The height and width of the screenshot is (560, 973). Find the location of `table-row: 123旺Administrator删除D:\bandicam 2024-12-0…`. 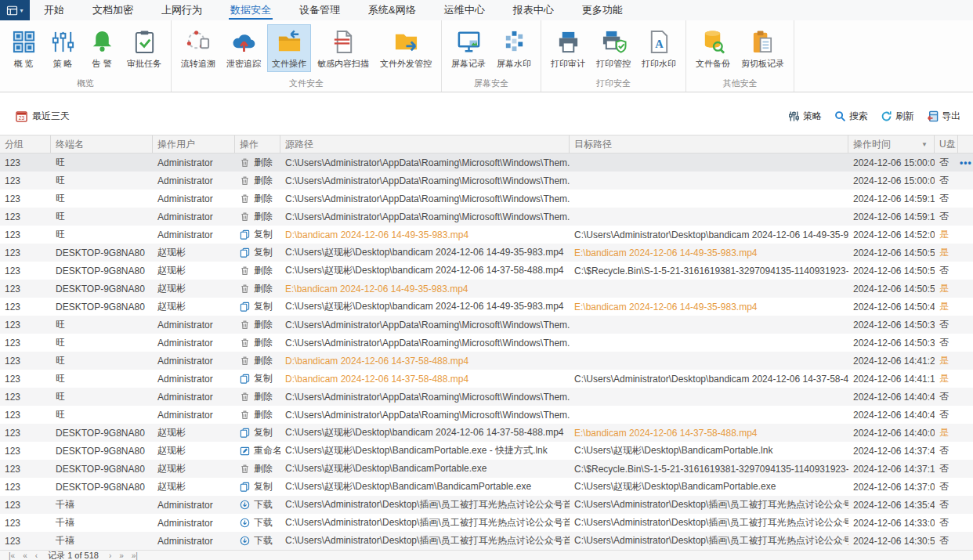

table-row: 123旺Administrator删除D:\bandicam 2024-12-0… is located at coordinates (486, 360).